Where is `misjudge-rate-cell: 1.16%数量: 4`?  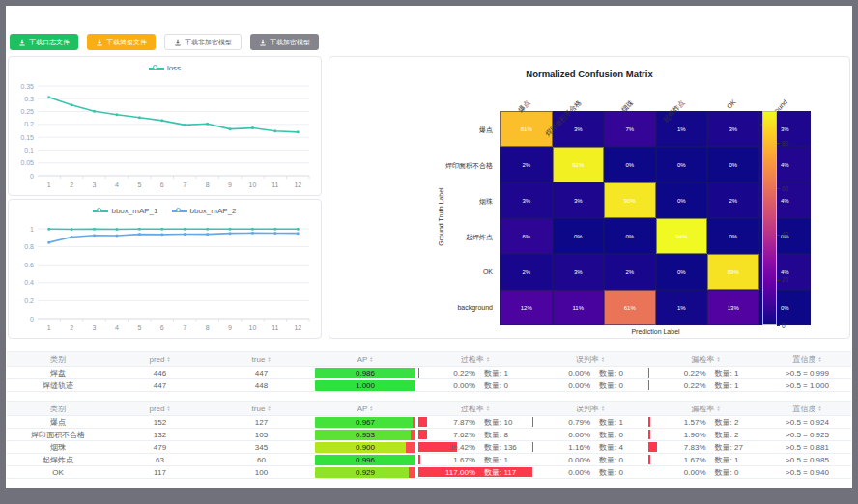
misjudge-rate-cell: 1.16%数量: 4 is located at coordinates (590, 447).